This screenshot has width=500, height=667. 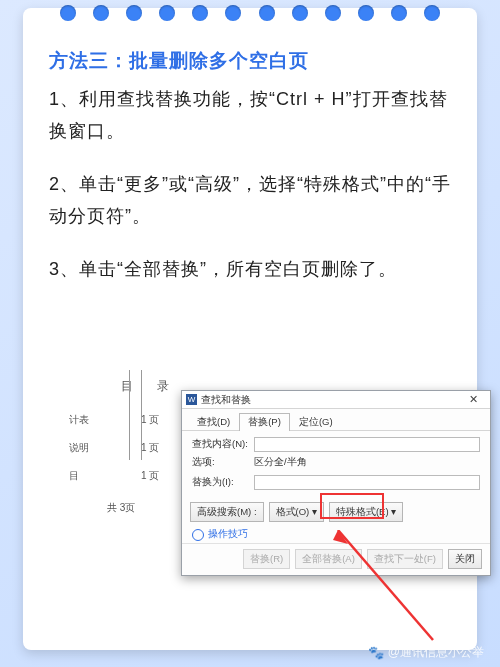 I want to click on watermark: 🐾 @通讯信息小公举, so click(x=426, y=652).